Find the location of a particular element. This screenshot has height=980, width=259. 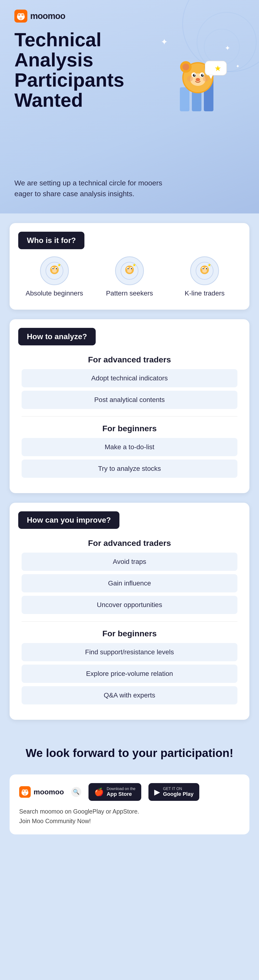

footer-logo: moomoo is located at coordinates (41, 792).